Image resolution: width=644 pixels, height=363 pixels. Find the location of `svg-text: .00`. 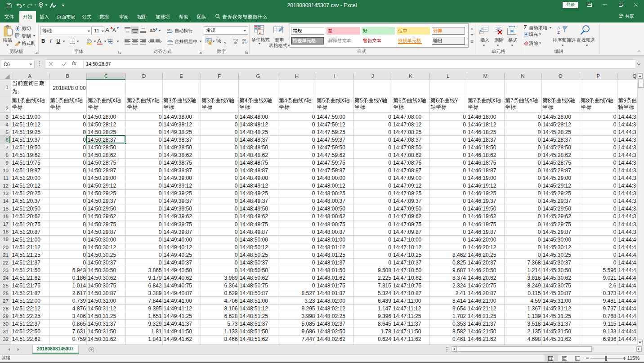

svg-text: .00 is located at coordinates (236, 43).